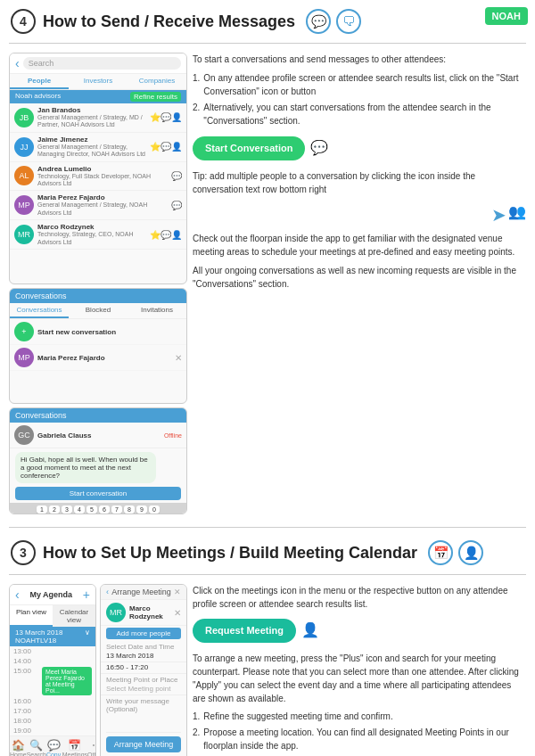  I want to click on key: 1, so click(42, 510).